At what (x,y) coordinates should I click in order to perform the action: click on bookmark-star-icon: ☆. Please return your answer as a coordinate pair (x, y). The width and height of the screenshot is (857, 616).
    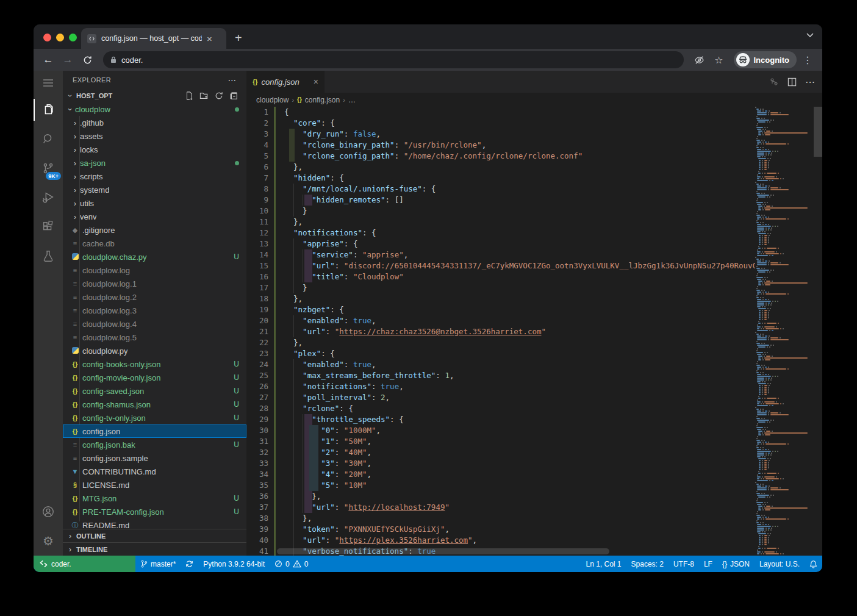
    Looking at the image, I should click on (719, 60).